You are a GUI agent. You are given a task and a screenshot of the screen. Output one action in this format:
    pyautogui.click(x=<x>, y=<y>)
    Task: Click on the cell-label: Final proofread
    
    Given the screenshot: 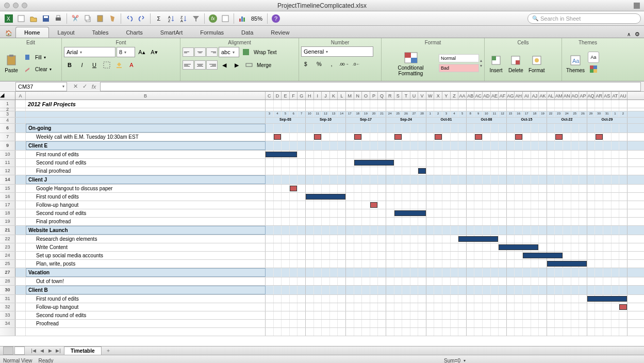 What is the action you would take?
    pyautogui.click(x=145, y=222)
    